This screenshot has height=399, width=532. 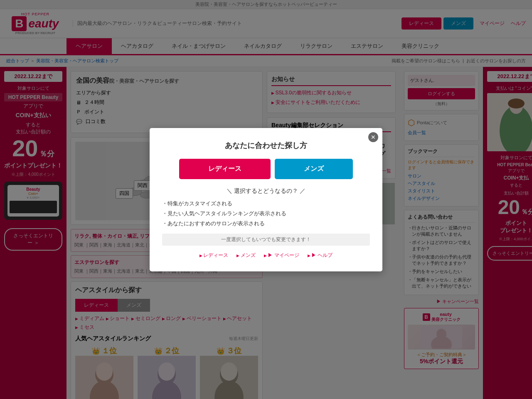 I want to click on modal-ladies-button: レディース, so click(x=225, y=169).